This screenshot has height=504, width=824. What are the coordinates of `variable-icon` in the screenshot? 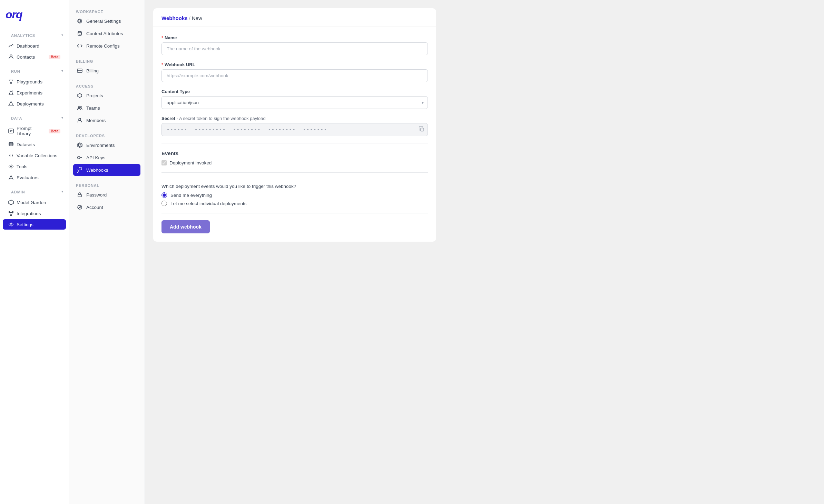 It's located at (11, 155).